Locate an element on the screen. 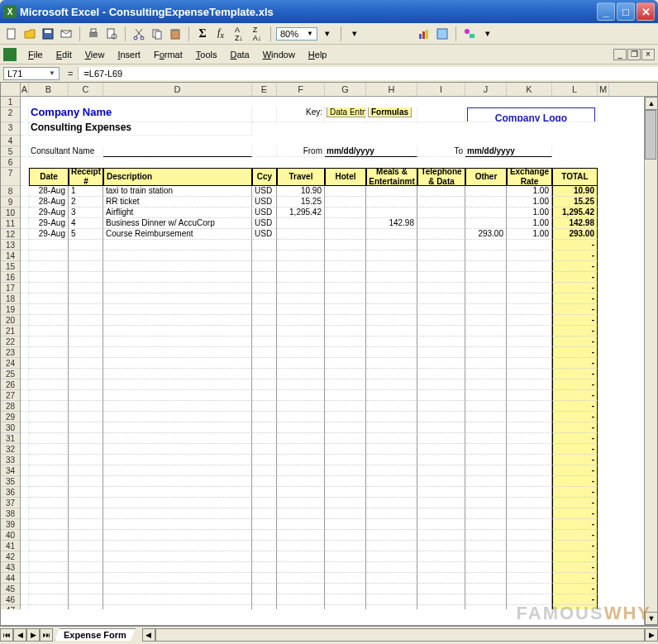 The height and width of the screenshot is (644, 658). cell-receipt: 3 is located at coordinates (86, 213).